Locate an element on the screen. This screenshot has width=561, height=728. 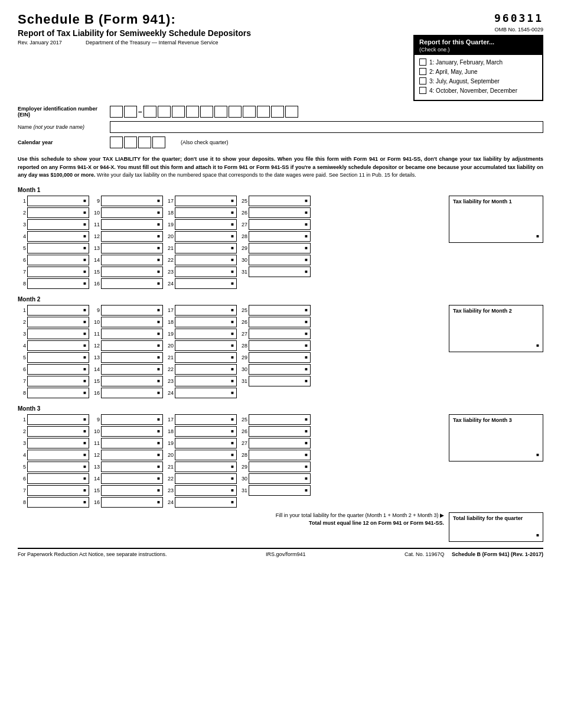
day-input-m3-d15: ■ is located at coordinates (132, 490).